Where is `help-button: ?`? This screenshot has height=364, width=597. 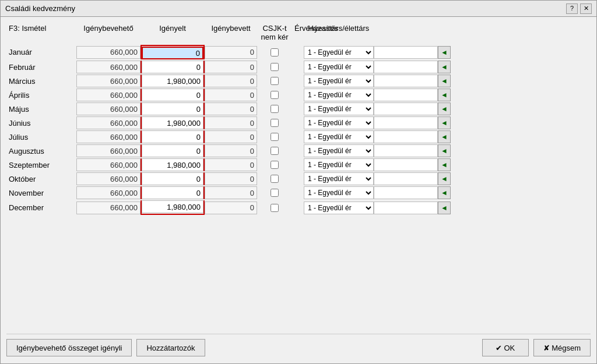 help-button: ? is located at coordinates (572, 9).